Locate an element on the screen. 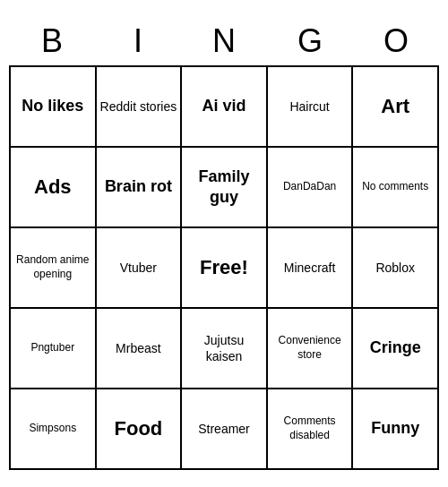 This screenshot has height=487, width=448. cell-r3-c3: Convenience store is located at coordinates (311, 349).